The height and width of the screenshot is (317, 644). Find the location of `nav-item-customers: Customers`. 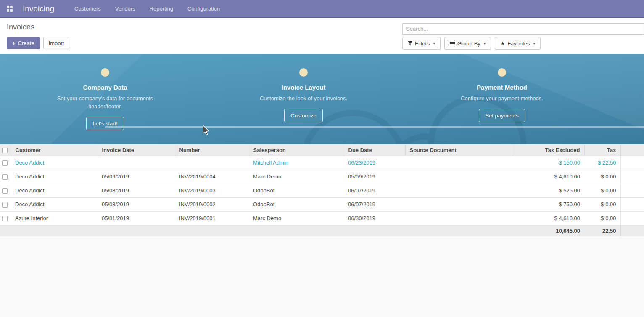

nav-item-customers: Customers is located at coordinates (87, 8).